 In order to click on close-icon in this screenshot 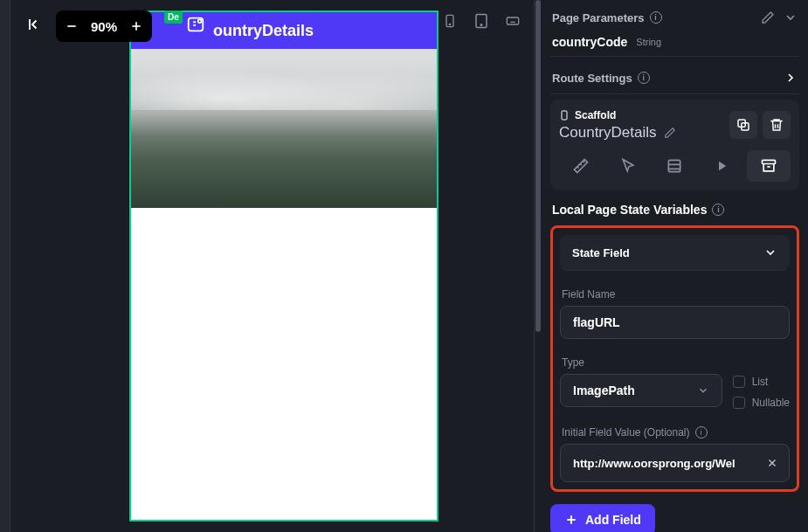, I will do `click(772, 463)`.